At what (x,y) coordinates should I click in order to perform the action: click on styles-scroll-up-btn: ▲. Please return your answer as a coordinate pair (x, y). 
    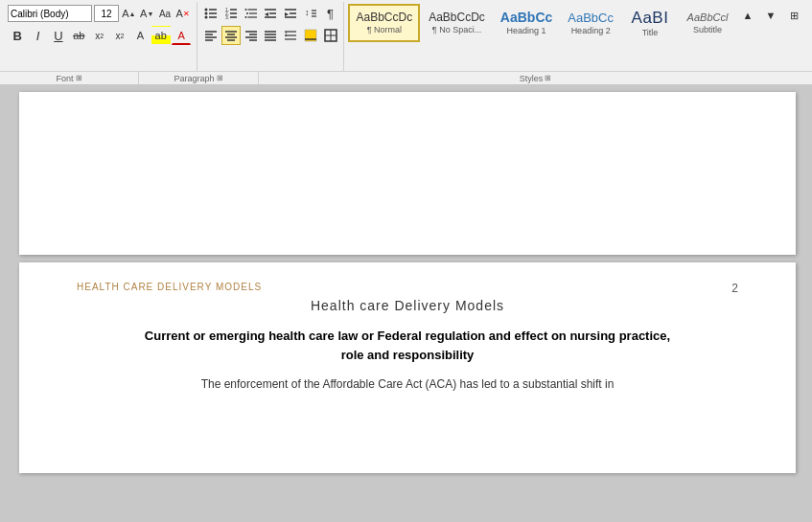
    Looking at the image, I should click on (748, 15).